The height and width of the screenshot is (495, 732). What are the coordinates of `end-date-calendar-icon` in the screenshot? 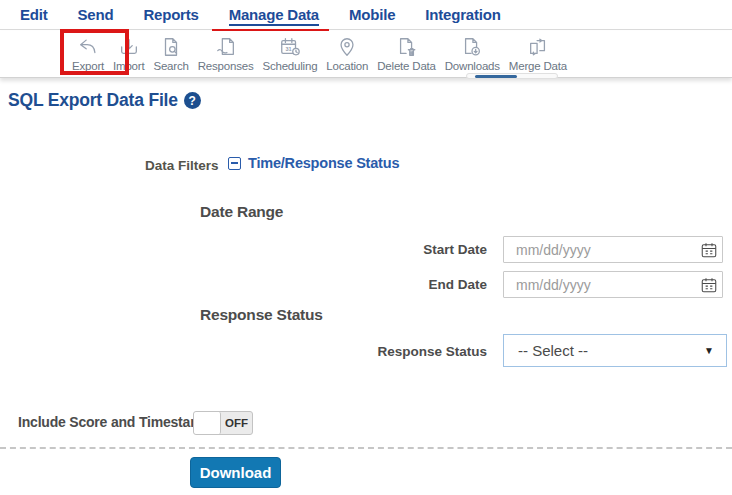 It's located at (709, 285).